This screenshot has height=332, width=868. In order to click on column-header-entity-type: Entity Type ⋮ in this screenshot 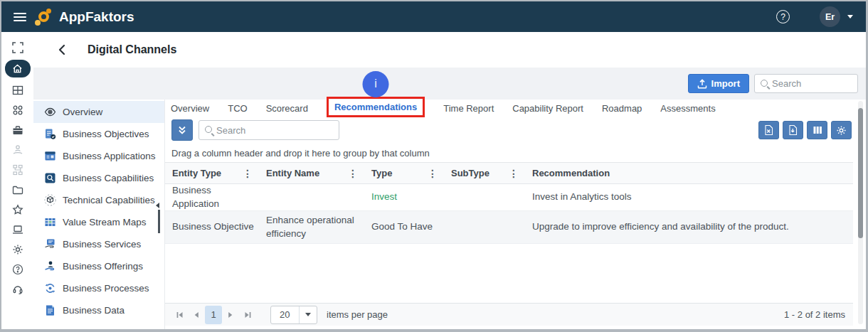, I will do `click(212, 173)`.